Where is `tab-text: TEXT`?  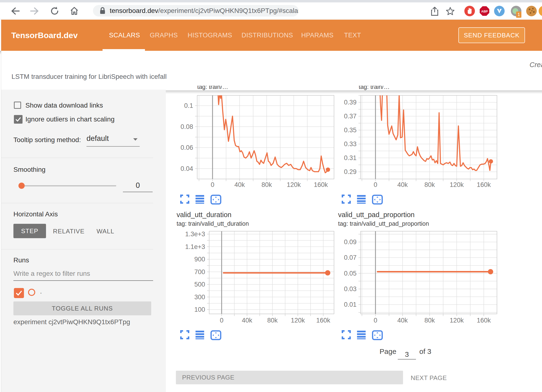 tab-text: TEXT is located at coordinates (353, 35).